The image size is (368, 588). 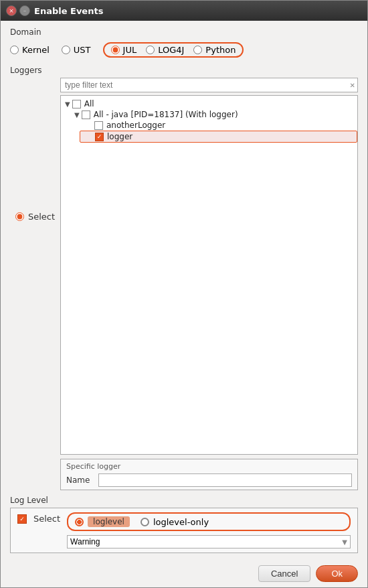 I want to click on domain-python-label: Python, so click(x=221, y=50).